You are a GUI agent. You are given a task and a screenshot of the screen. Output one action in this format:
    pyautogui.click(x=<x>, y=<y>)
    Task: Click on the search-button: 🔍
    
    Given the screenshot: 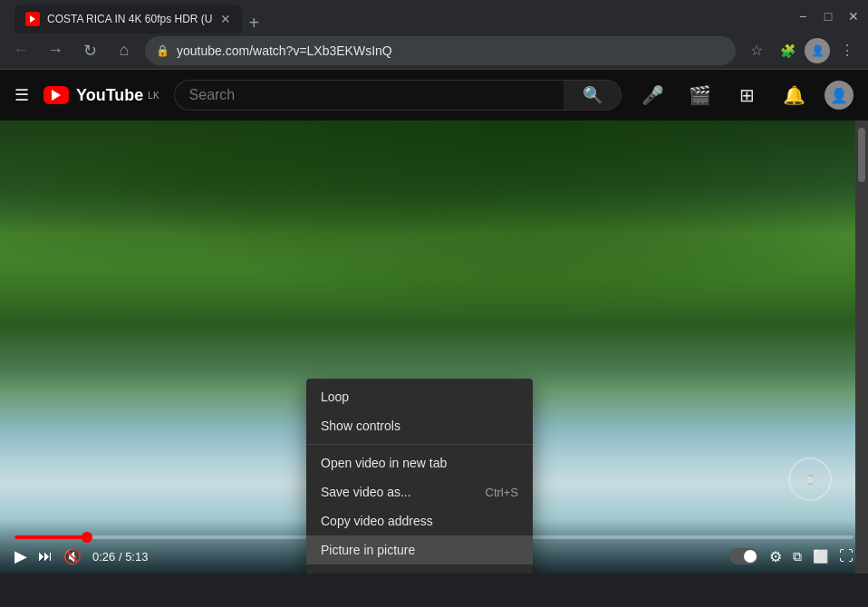 What is the action you would take?
    pyautogui.click(x=593, y=95)
    